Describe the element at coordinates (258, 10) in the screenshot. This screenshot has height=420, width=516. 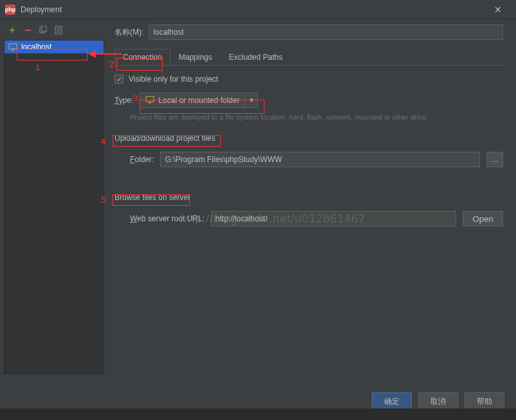
I see `titlebar: php Deployment ✕` at that location.